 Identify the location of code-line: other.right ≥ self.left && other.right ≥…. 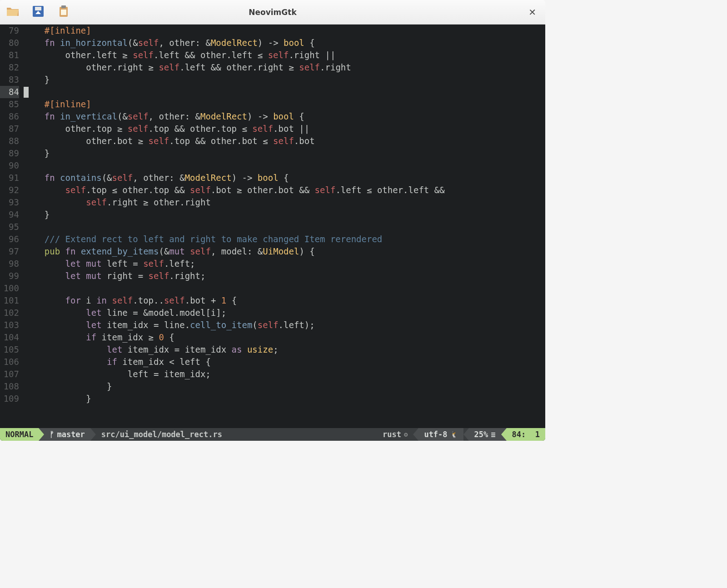
(284, 67).